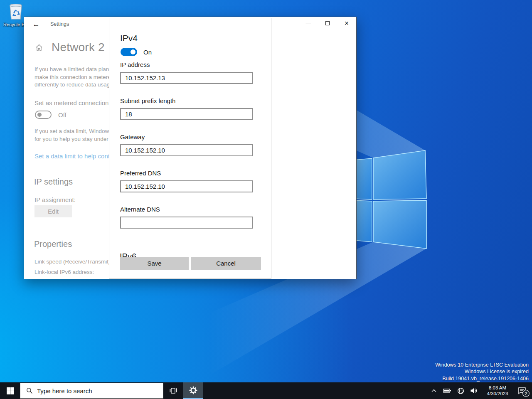 This screenshot has height=399, width=532. I want to click on chevron-up-icon, so click(434, 391).